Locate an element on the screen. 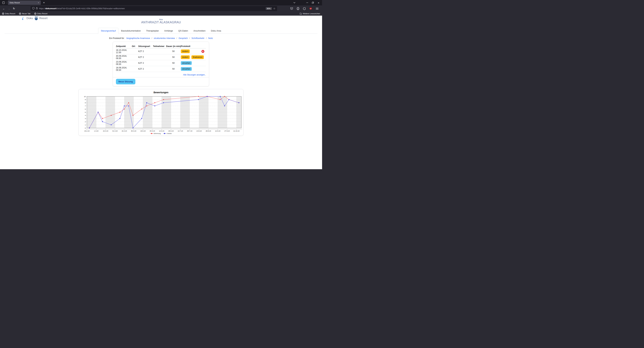 This screenshot has width=644, height=348. back-button: ← is located at coordinates (4, 8).